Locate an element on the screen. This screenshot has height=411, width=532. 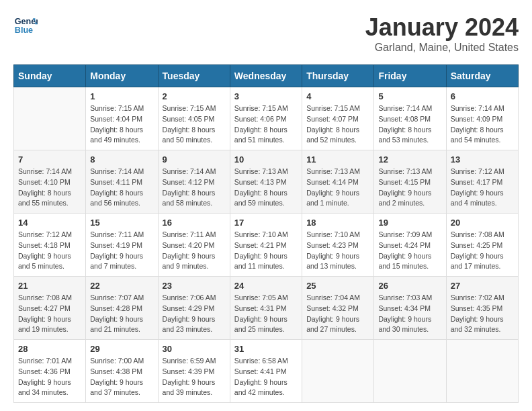
day-number: 2 is located at coordinates (194, 97).